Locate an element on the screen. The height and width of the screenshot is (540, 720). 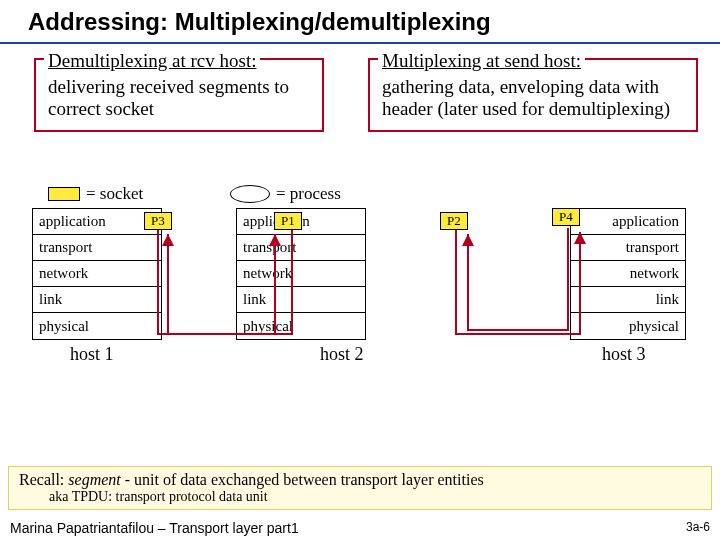
recall-pre: Recall: is located at coordinates (44, 480).